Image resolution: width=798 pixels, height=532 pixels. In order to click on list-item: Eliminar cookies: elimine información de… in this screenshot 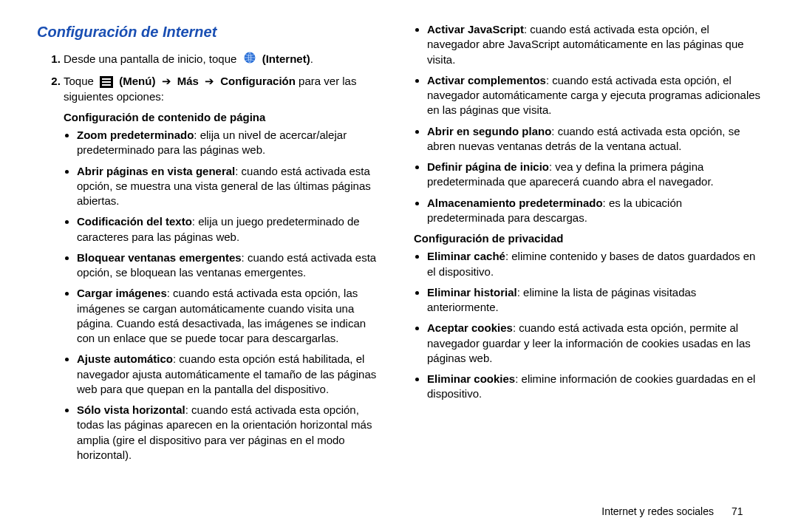, I will do `click(594, 387)`.